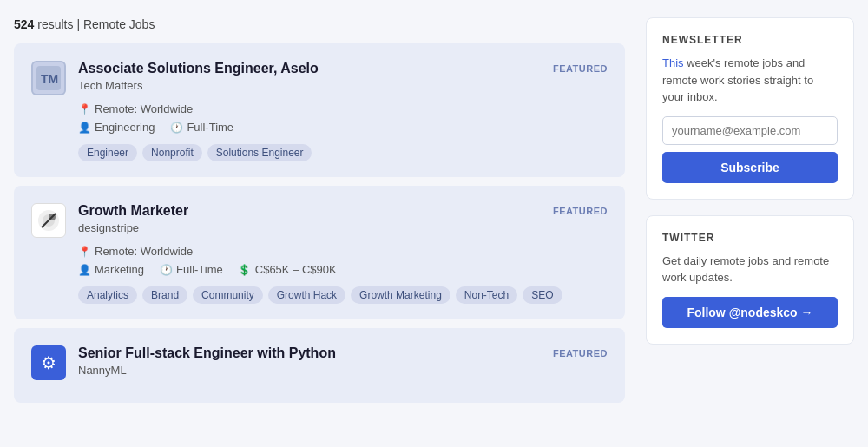 Image resolution: width=868 pixels, height=447 pixels. Describe the element at coordinates (84, 109) in the screenshot. I see `location-icon-1: 📍` at that location.